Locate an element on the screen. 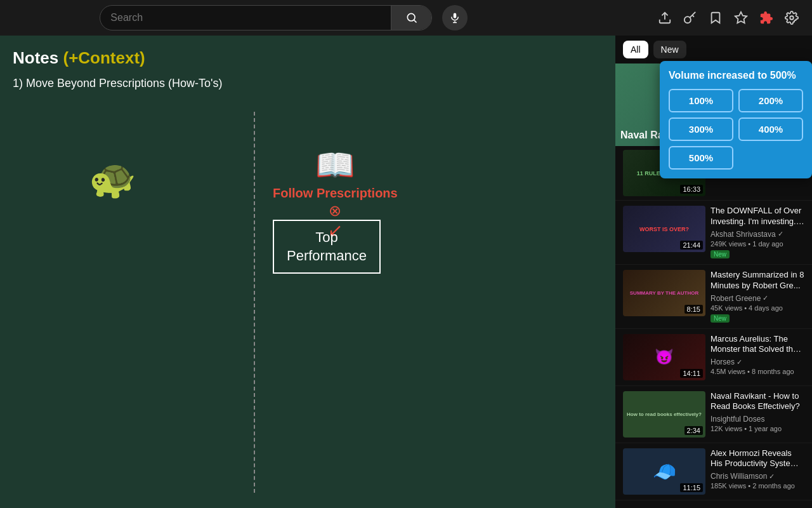 Image resolution: width=812 pixels, height=508 pixels. video-item-marcus: 😈 14:11 Marcus Aurelius: The Monster tha… is located at coordinates (714, 358).